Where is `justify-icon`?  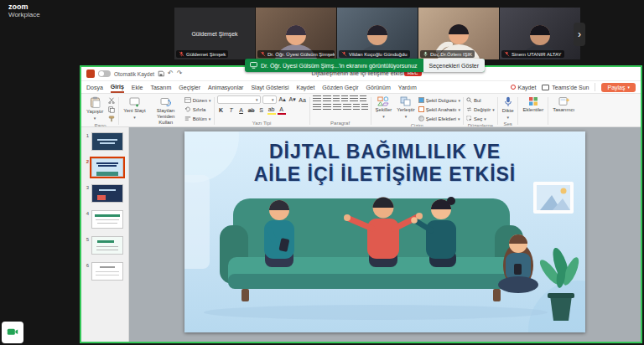
justify-icon is located at coordinates (347, 107).